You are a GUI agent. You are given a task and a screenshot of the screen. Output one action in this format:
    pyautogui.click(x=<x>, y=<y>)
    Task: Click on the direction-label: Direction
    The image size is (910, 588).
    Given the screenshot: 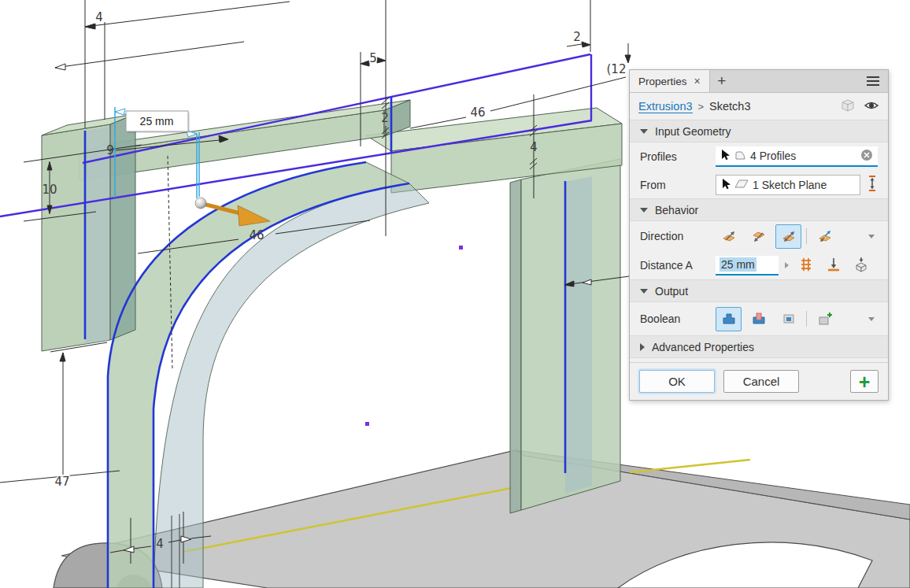 What is the action you would take?
    pyautogui.click(x=678, y=236)
    